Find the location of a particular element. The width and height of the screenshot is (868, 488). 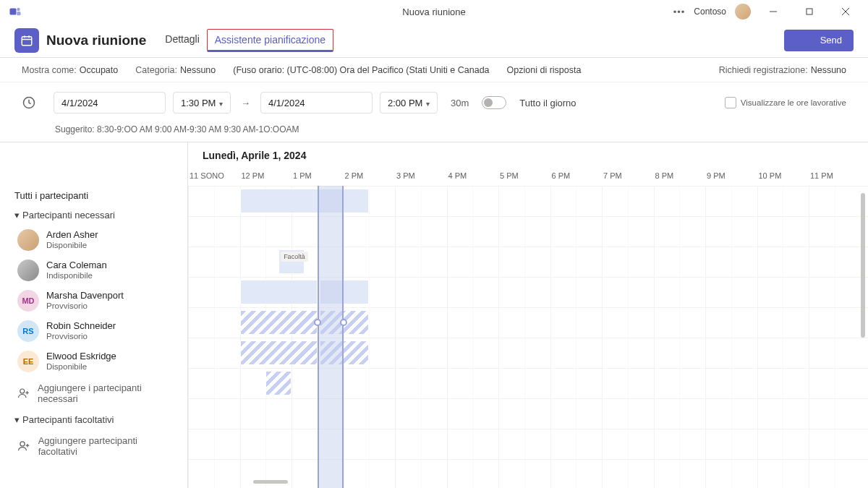

vertical-scrollbar is located at coordinates (864, 337).